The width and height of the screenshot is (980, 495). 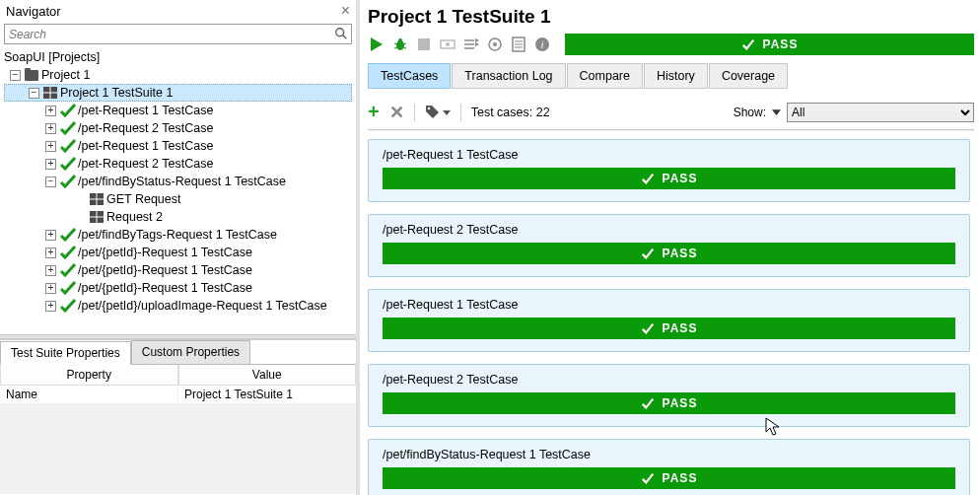 I want to click on show-label: Show:, so click(x=749, y=112).